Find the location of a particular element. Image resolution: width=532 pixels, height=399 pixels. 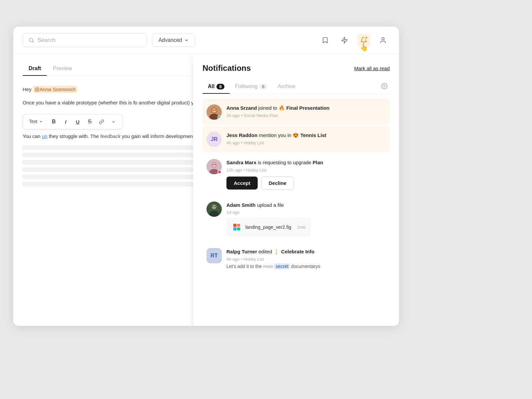

notification-meta: 2h ago • Social Media Plan is located at coordinates (306, 116).